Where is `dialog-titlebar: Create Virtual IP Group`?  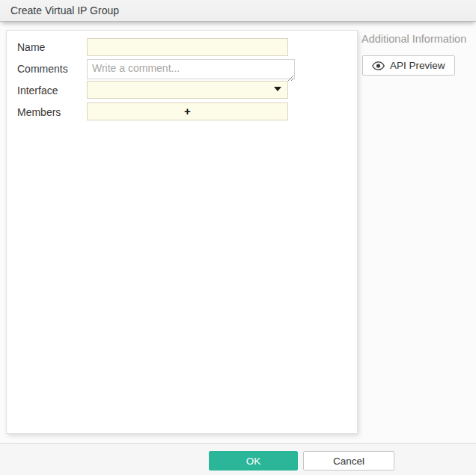
dialog-titlebar: Create Virtual IP Group is located at coordinates (238, 10).